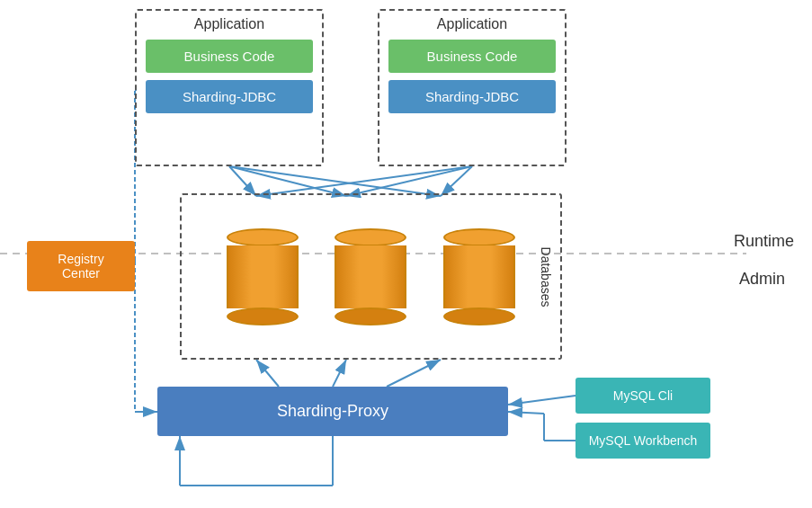  Describe the element at coordinates (643, 441) in the screenshot. I see `mysql-workbench: MySQL Workbench` at that location.